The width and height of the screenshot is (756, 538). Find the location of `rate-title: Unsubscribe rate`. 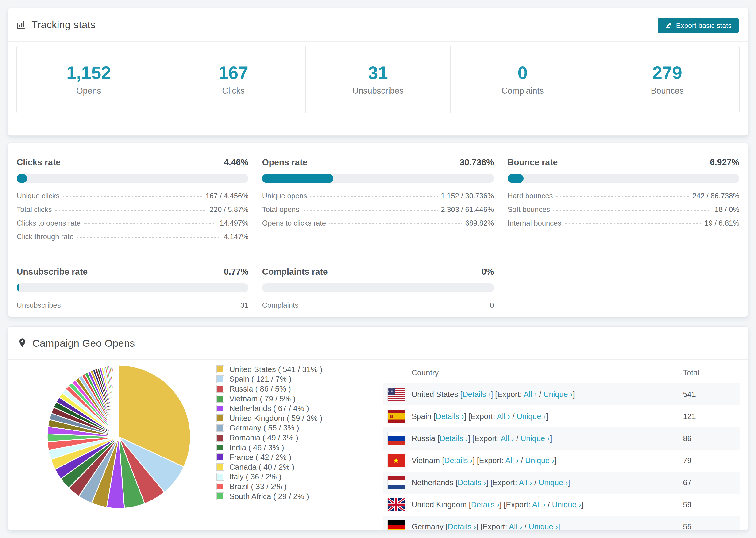

rate-title: Unsubscribe rate is located at coordinates (52, 272).